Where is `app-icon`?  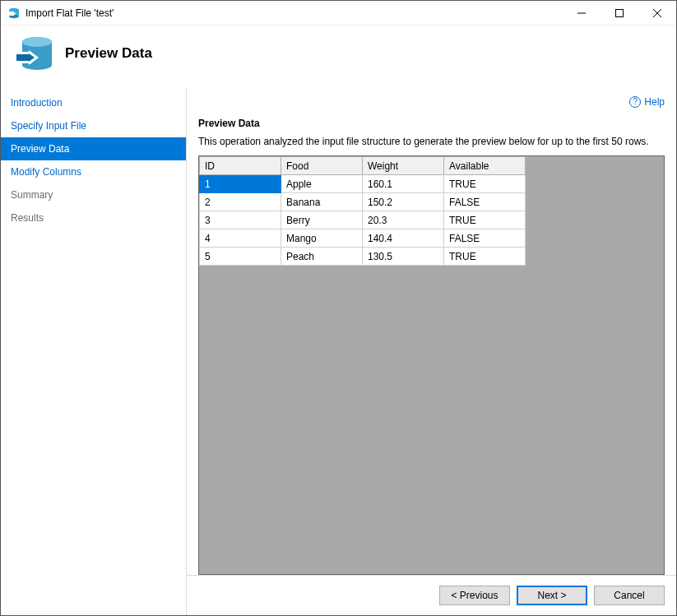 app-icon is located at coordinates (14, 13).